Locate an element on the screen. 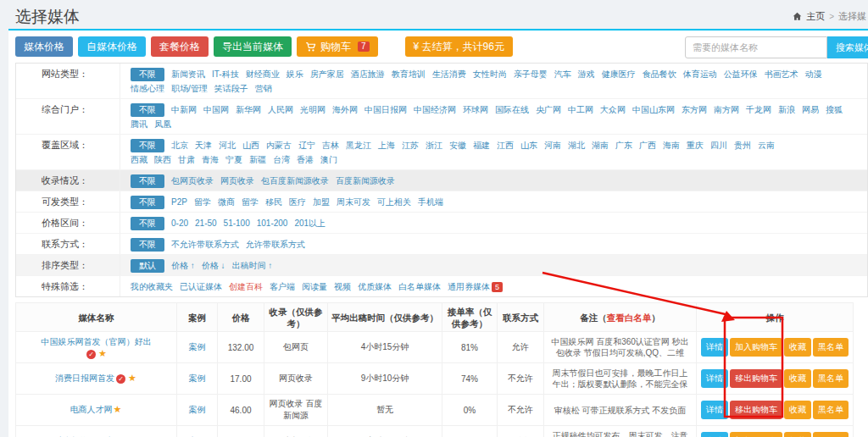 This screenshot has width=868, height=437. filter-option: 留学 is located at coordinates (250, 202).